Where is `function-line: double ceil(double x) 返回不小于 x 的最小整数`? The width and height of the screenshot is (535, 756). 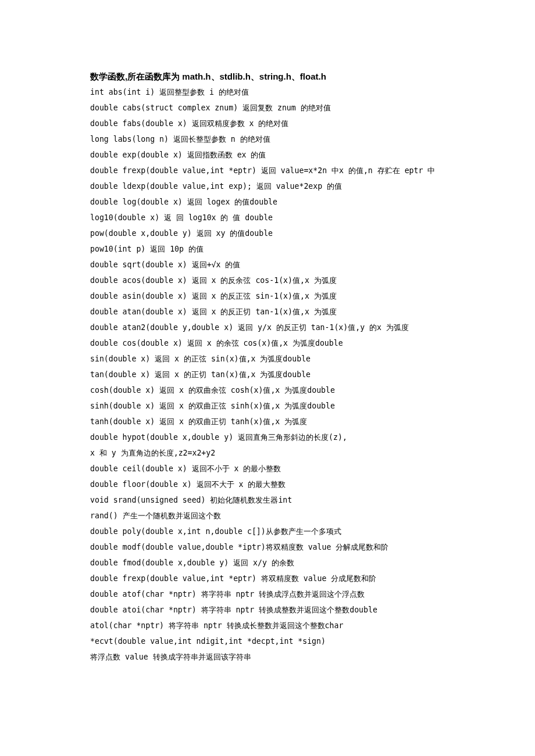
function-line: double ceil(double x) 返回不小于 x 的最小整数 is located at coordinates (269, 468).